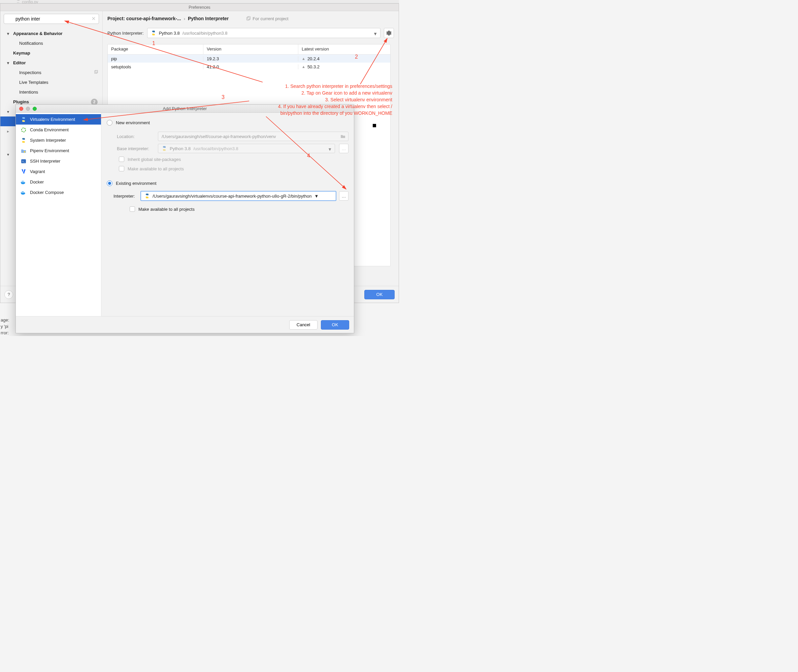 This screenshot has height=672, width=798. I want to click on cancel-button: Cancel, so click(303, 325).